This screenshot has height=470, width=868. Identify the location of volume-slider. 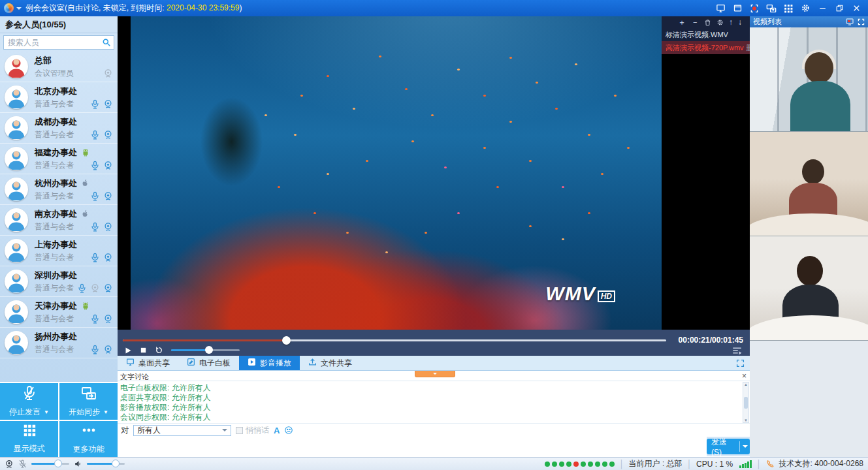
(205, 350).